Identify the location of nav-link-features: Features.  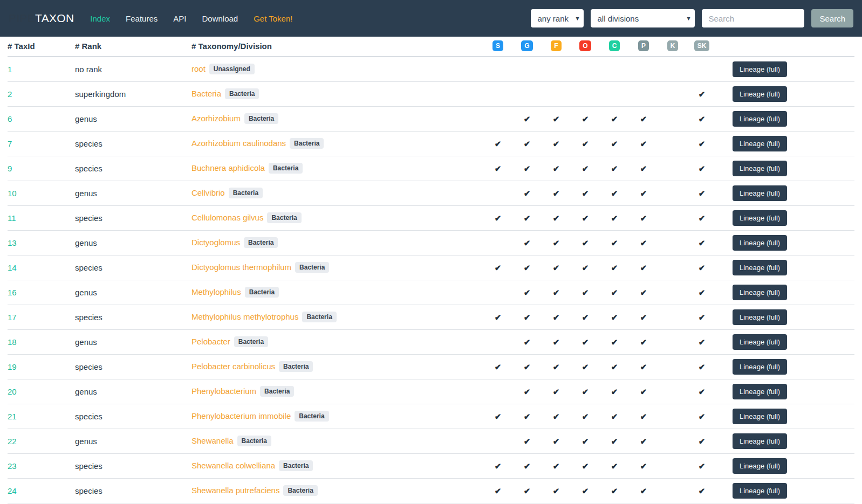
(141, 18).